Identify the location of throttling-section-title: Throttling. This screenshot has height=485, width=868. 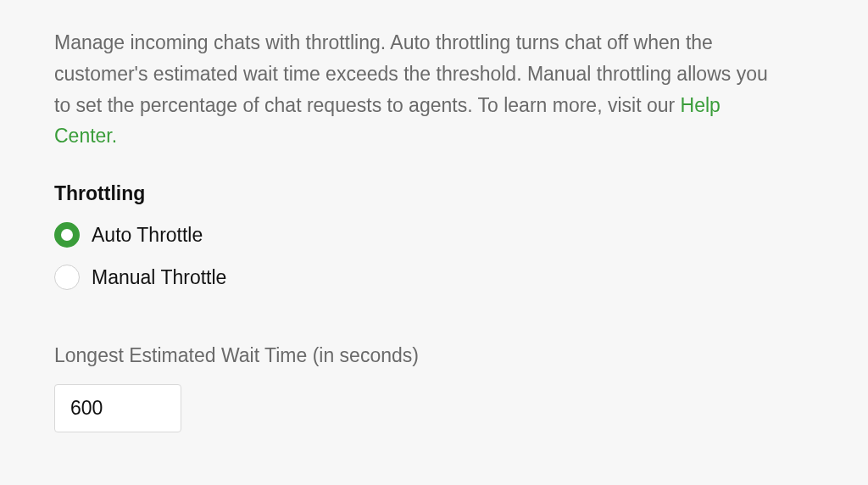
(434, 193).